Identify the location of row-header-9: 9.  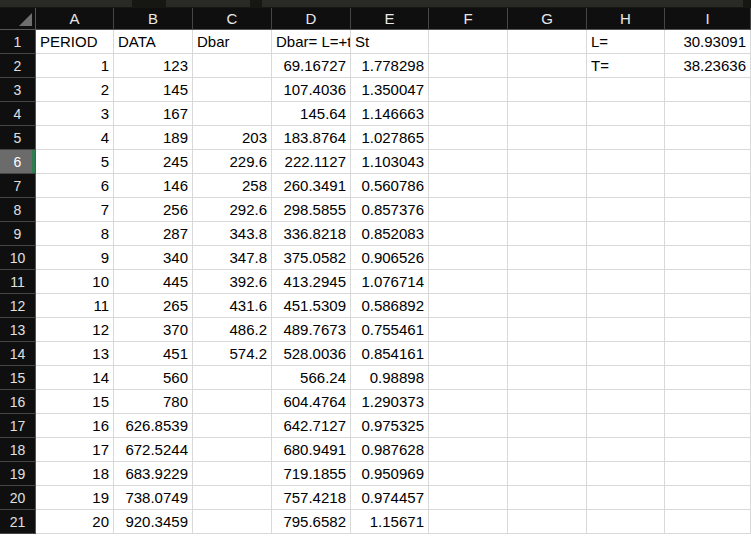
(18, 234).